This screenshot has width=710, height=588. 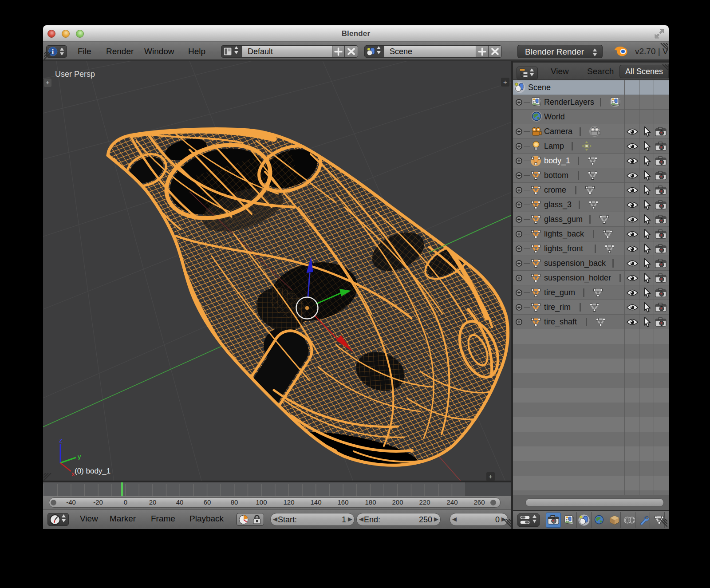 What do you see at coordinates (79, 456) in the screenshot?
I see `svg-text: y` at bounding box center [79, 456].